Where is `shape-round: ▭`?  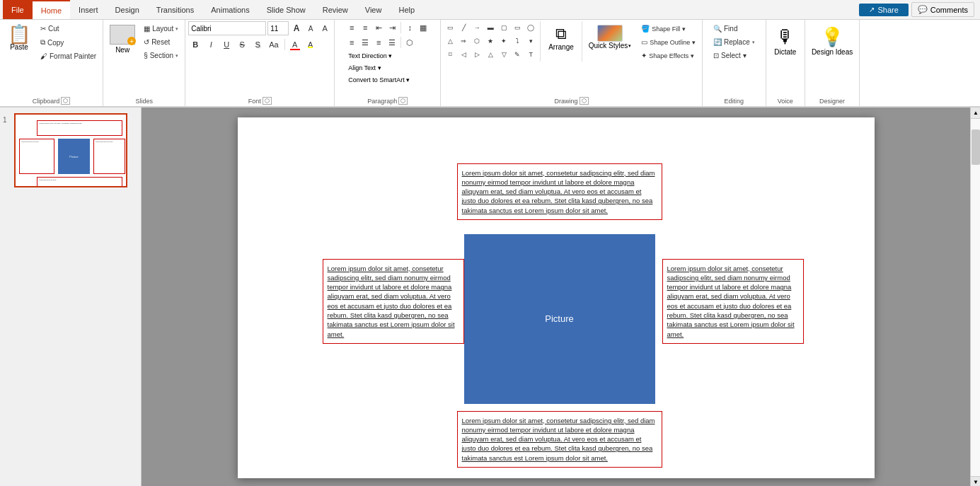 shape-round: ▭ is located at coordinates (517, 28).